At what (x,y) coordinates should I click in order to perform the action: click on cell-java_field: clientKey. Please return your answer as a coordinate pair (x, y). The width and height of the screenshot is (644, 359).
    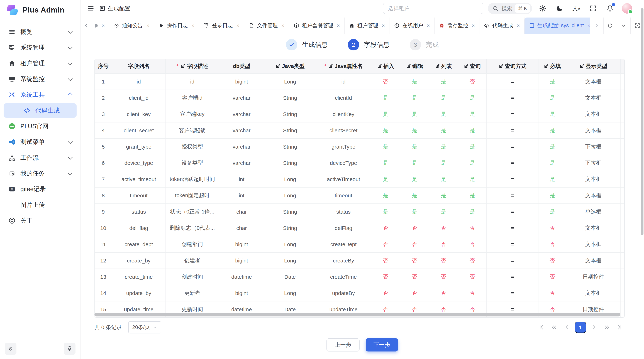
    Looking at the image, I should click on (344, 114).